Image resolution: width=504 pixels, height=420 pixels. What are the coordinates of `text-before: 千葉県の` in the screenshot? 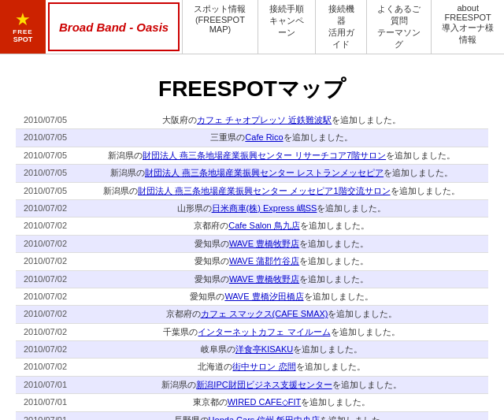 It's located at (180, 332).